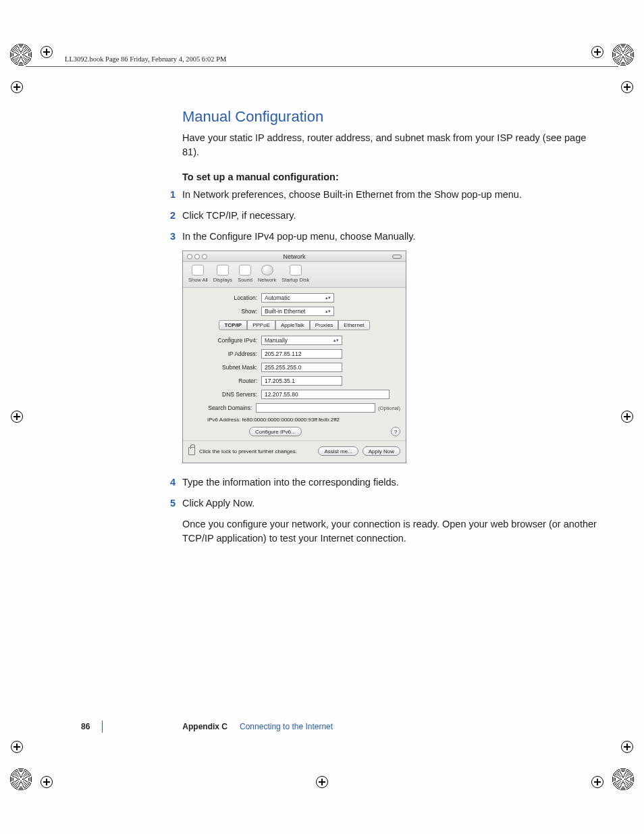 The image size is (644, 834). What do you see at coordinates (275, 432) in the screenshot?
I see `configure-ipv6-button: Configure IPv6...` at bounding box center [275, 432].